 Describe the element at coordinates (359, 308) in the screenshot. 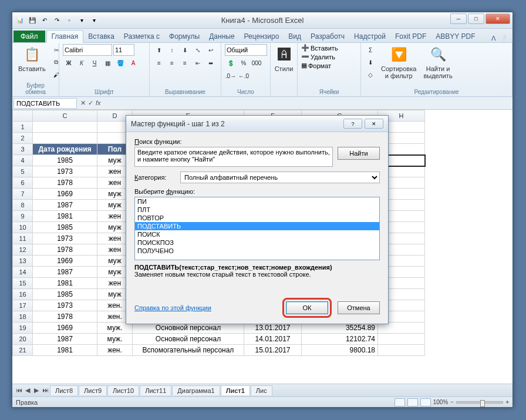

I see `cancel-button: Отмена` at that location.